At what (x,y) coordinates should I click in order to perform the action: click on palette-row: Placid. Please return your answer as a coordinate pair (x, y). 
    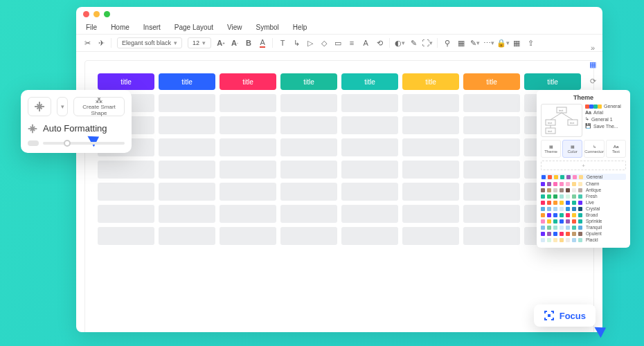
    Looking at the image, I should click on (583, 239).